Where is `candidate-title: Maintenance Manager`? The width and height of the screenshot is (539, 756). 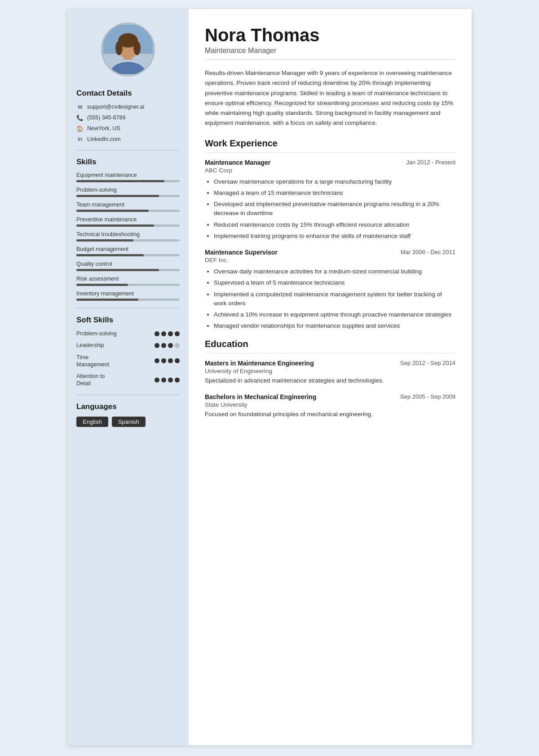 candidate-title: Maintenance Manager is located at coordinates (330, 51).